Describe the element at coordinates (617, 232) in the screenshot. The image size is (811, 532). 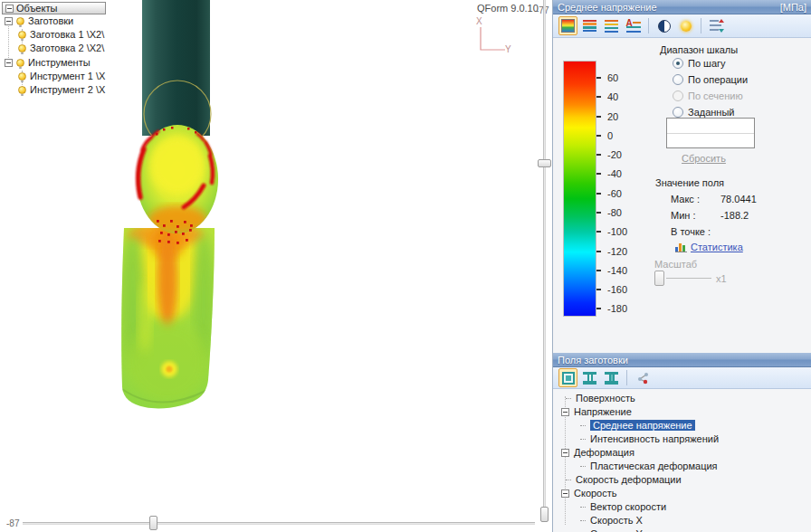
I see `colorbar-tick-label: -100` at that location.